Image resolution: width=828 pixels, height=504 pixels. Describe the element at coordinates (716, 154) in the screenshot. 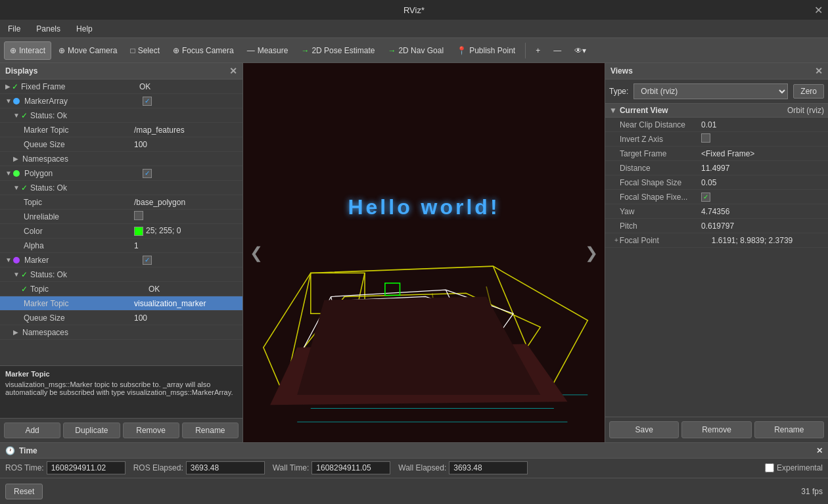

I see `target-frame-row: Target Frame <Fixed Frame>` at that location.